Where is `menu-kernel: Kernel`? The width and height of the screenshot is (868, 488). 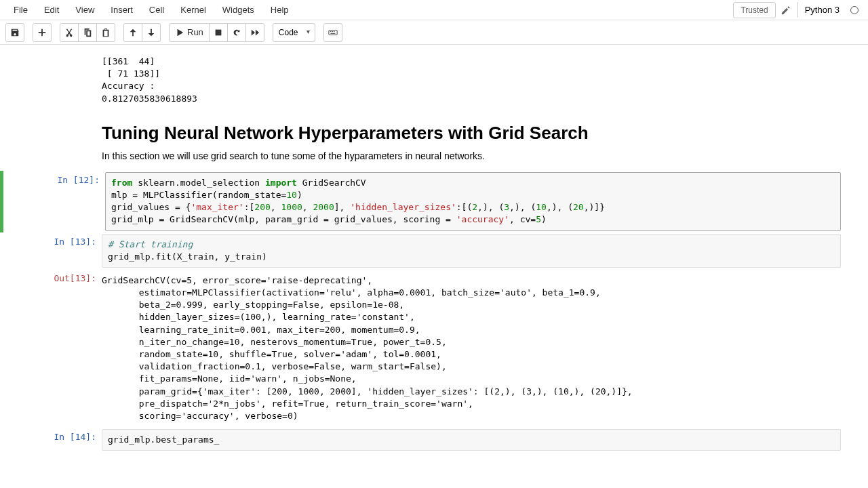 menu-kernel: Kernel is located at coordinates (193, 9).